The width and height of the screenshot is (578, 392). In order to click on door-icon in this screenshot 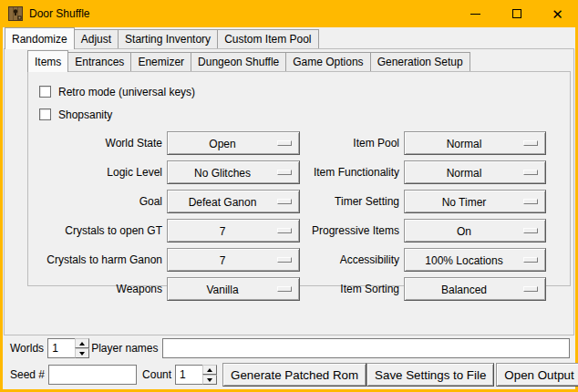, I will do `click(15, 14)`.